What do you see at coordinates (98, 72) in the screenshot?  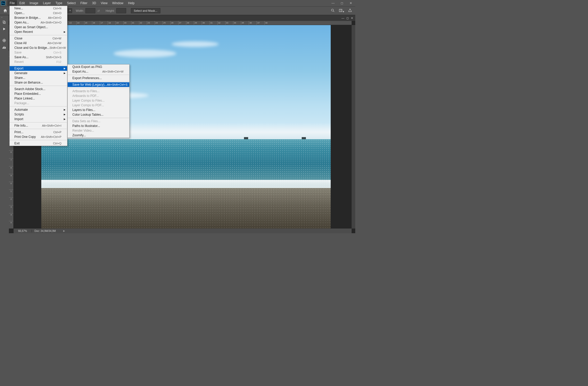 I see `menu-item-export-as: Export As...Alt+Shift+Ctrl+W` at bounding box center [98, 72].